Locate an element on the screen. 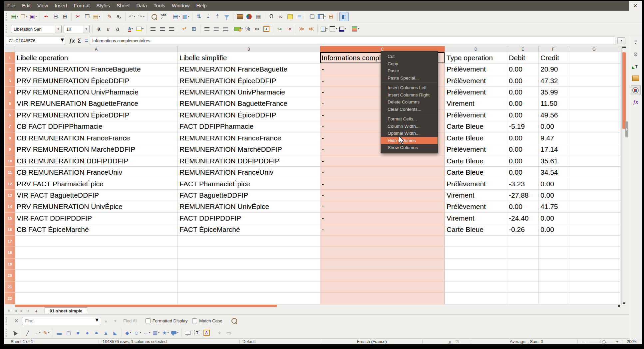 The width and height of the screenshot is (644, 349). cell-G1 is located at coordinates (594, 58).